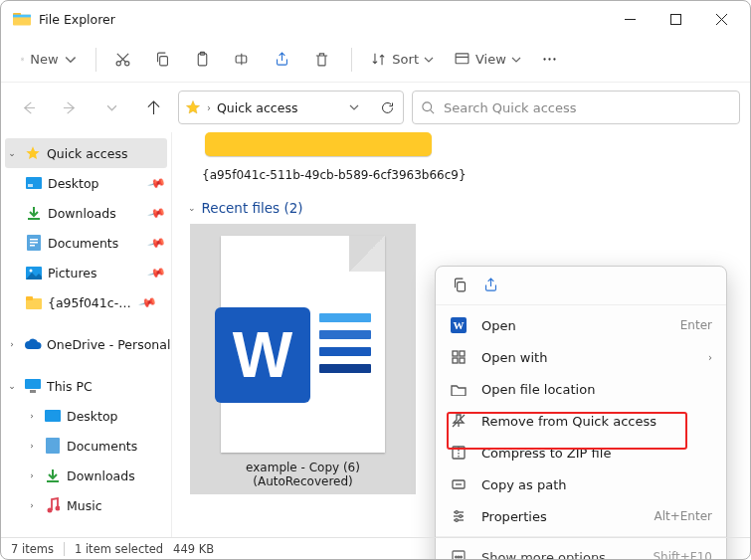 This screenshot has width=751, height=560. I want to click on ctx-label: Copy as path, so click(597, 485).